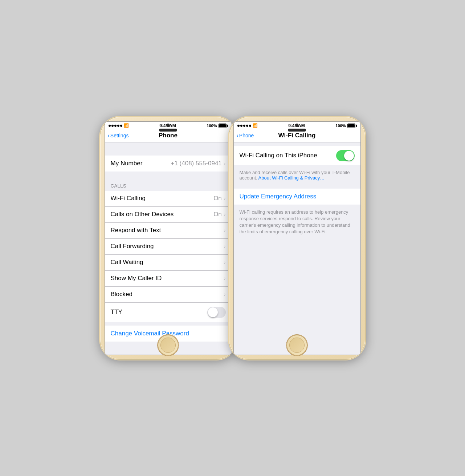 Image resolution: width=465 pixels, height=476 pixels. I want to click on back-chevron-icon-right: ‹, so click(237, 136).